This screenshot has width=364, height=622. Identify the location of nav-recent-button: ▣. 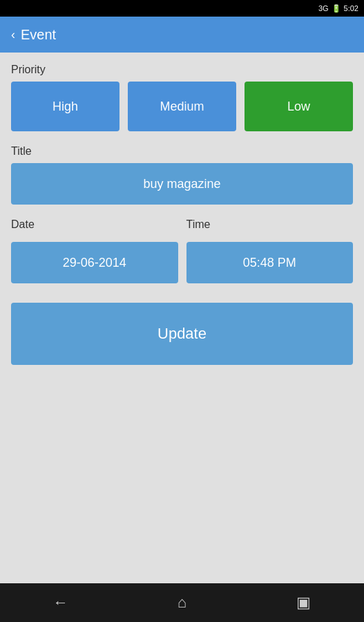
(303, 603).